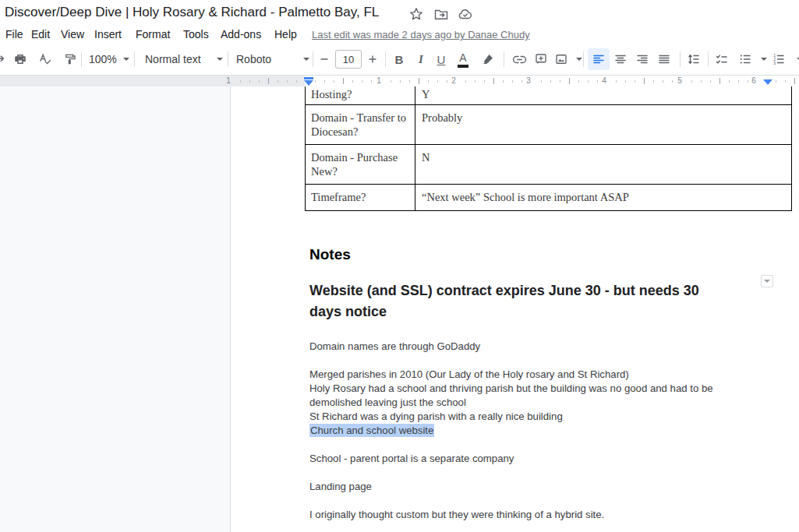 This screenshot has width=799, height=532. What do you see at coordinates (604, 81) in the screenshot?
I see `ruler-label: 4` at bounding box center [604, 81].